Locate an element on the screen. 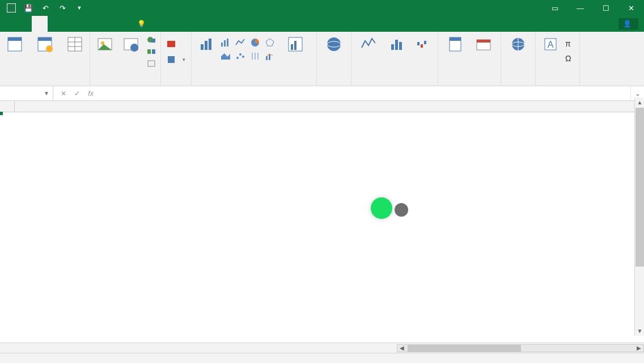  excel-icon is located at coordinates (11, 8).